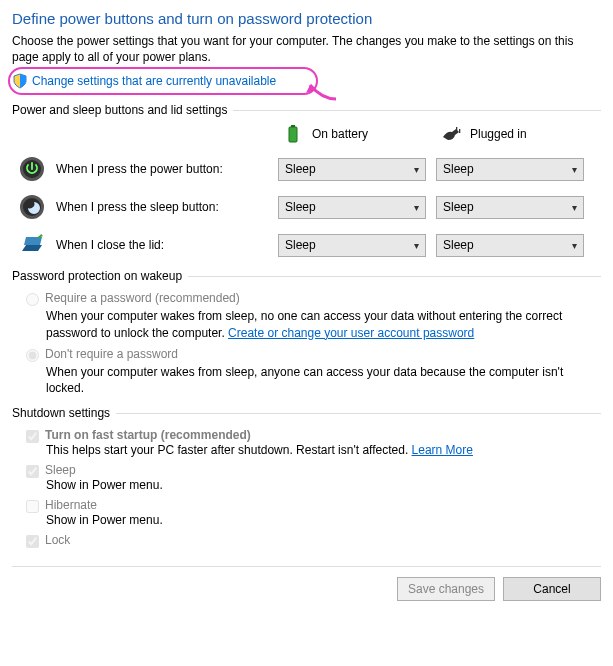  I want to click on annotation-arrow-icon, so click(318, 90).